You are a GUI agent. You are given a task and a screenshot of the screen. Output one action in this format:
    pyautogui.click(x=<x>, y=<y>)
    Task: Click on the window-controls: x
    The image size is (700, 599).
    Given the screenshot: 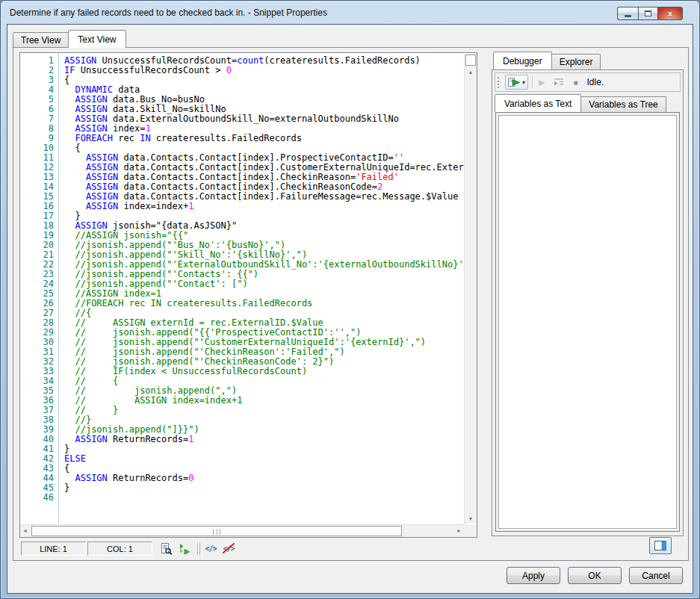 What is the action you would take?
    pyautogui.click(x=650, y=13)
    